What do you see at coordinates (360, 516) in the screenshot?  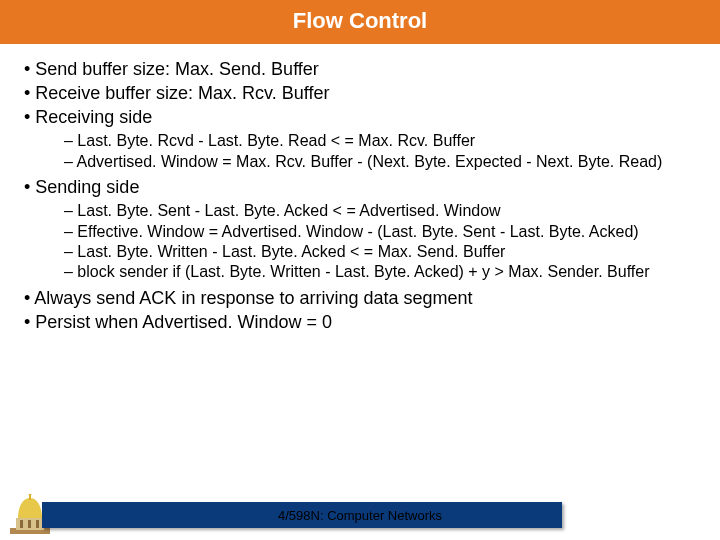 I see `footer-label: 4/598N: Computer Networks` at bounding box center [360, 516].